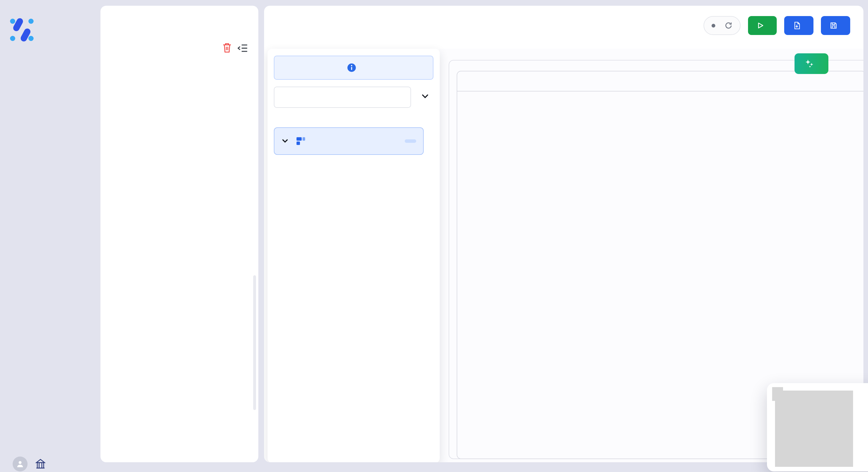 This screenshot has height=472, width=868. What do you see at coordinates (836, 26) in the screenshot?
I see `save-config-button` at bounding box center [836, 26].